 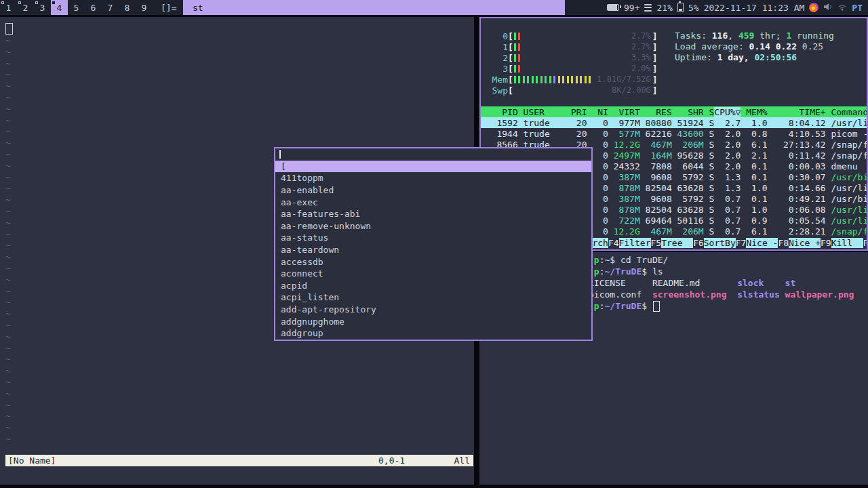 I want to click on system-info-line: Tasks: 116, 459 thr; 1 running, so click(x=754, y=36).